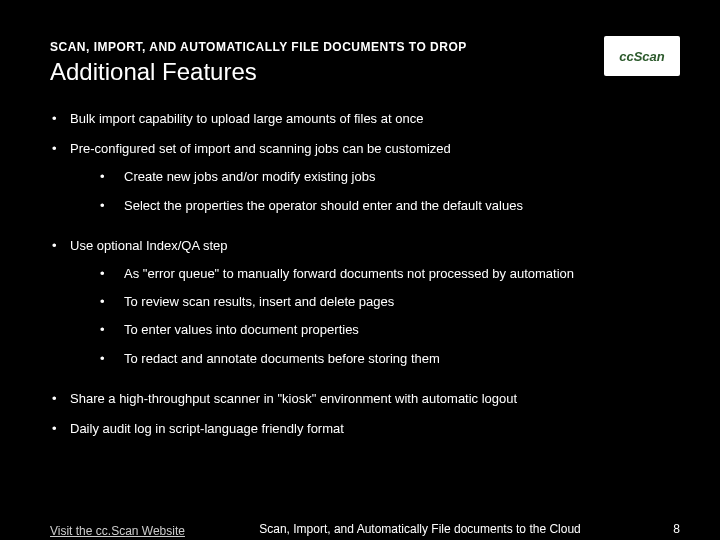 The height and width of the screenshot is (540, 720). What do you see at coordinates (207, 428) in the screenshot?
I see `bullet-text: Daily audit log in script-language frien…` at bounding box center [207, 428].